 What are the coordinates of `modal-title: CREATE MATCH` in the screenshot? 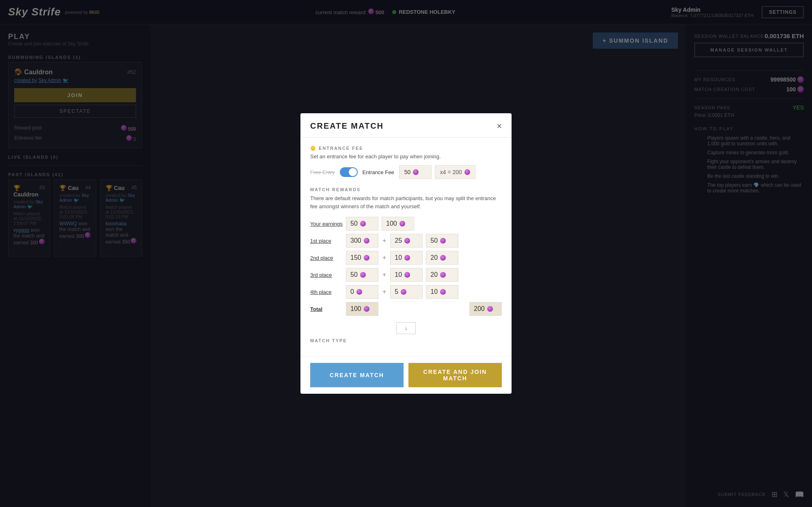 It's located at (347, 126).